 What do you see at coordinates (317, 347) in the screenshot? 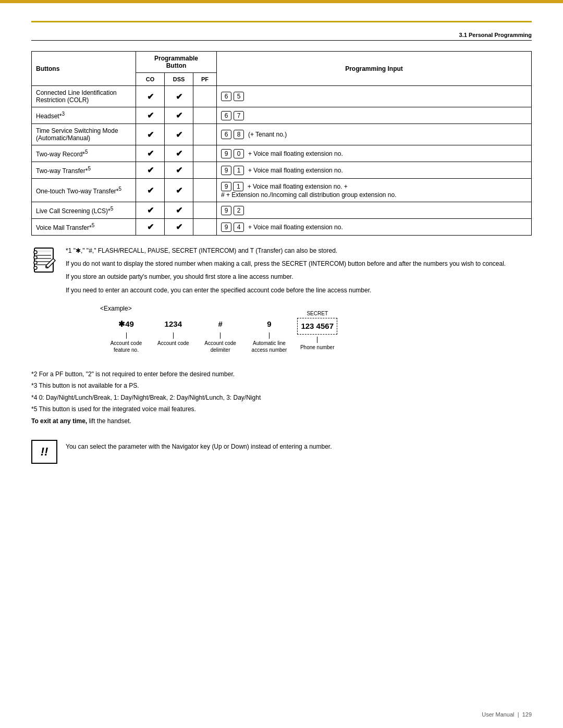
I see `diagram-label: Phone number` at bounding box center [317, 347].